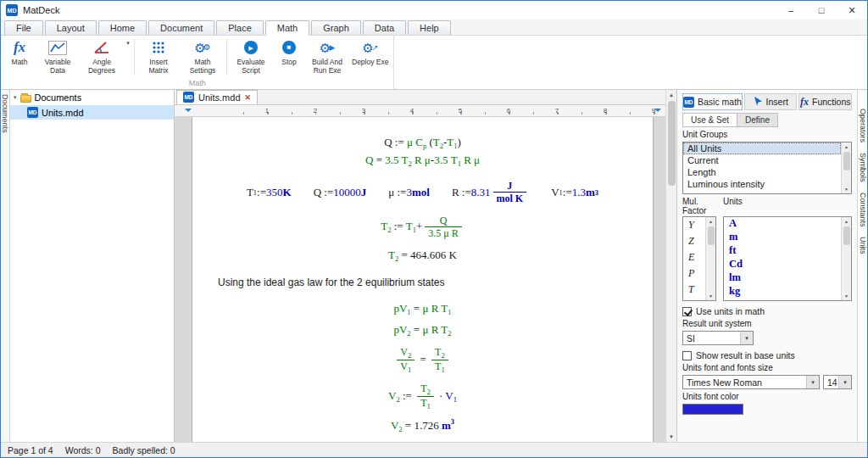 The height and width of the screenshot is (458, 868). What do you see at coordinates (718, 338) in the screenshot?
I see `result-unit-system-select: SI ▾` at bounding box center [718, 338].